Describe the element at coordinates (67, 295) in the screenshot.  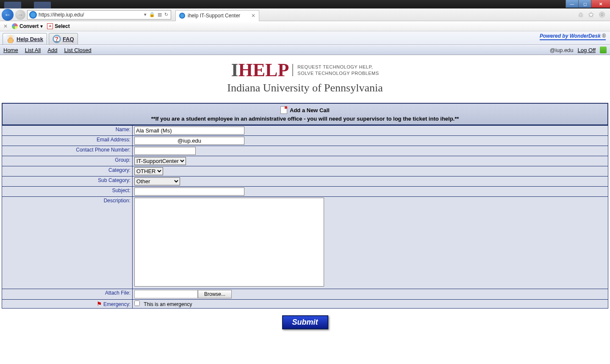
I see `label-attach: Attach File:` at that location.